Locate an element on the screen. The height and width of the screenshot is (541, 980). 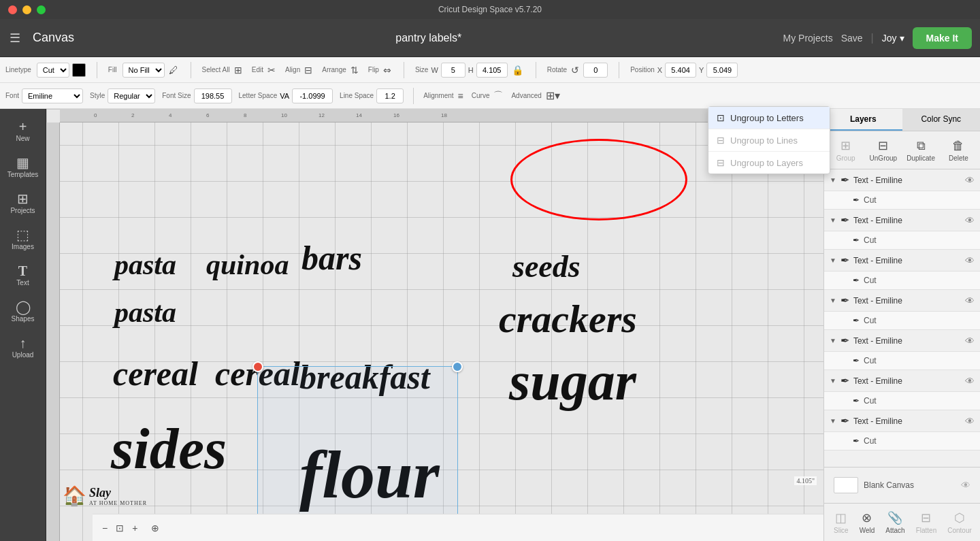
ungroup-button: ⊟ UnGroup is located at coordinates (883, 150).